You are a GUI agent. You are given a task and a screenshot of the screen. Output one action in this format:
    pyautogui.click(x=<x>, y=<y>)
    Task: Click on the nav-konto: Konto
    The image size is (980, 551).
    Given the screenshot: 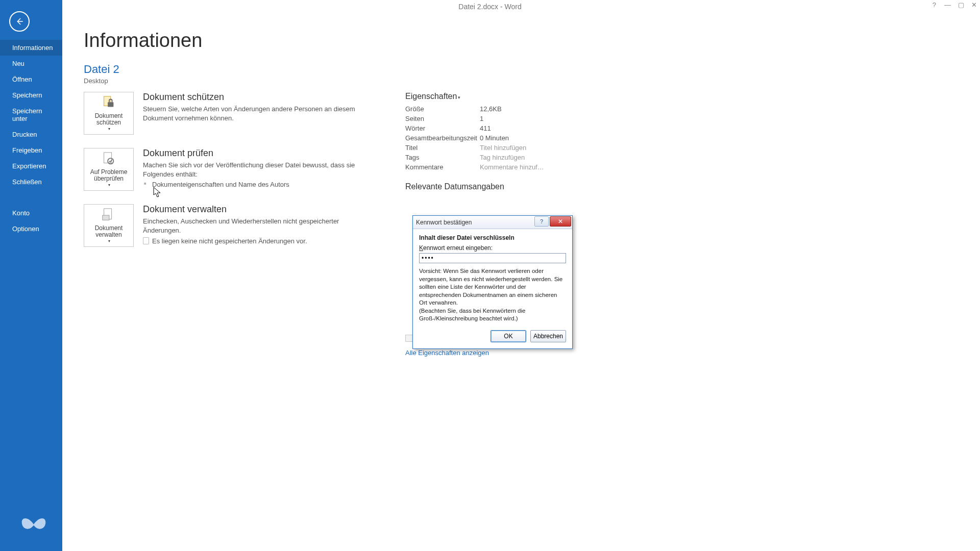 What is the action you would take?
    pyautogui.click(x=31, y=213)
    